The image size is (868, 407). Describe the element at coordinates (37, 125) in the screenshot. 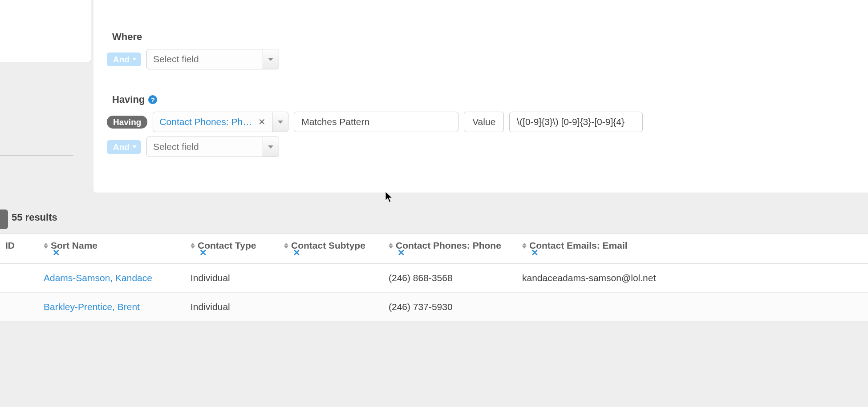

I see `sidebar-stub-mid` at that location.